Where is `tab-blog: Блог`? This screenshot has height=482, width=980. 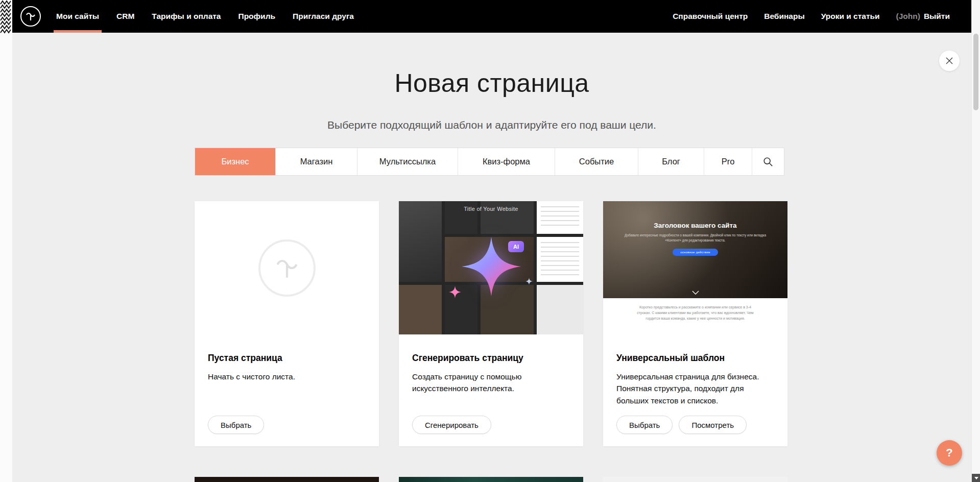 tab-blog: Блог is located at coordinates (671, 161).